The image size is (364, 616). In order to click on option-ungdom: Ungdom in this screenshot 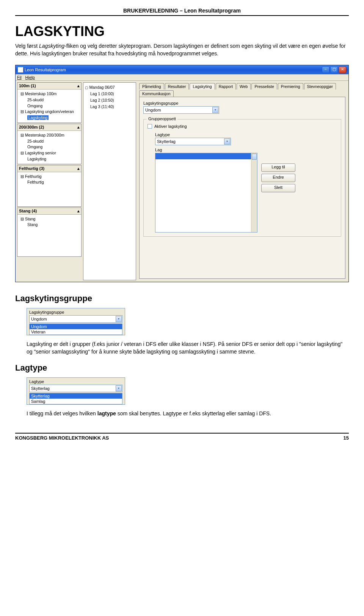, I will do `click(76, 327)`.